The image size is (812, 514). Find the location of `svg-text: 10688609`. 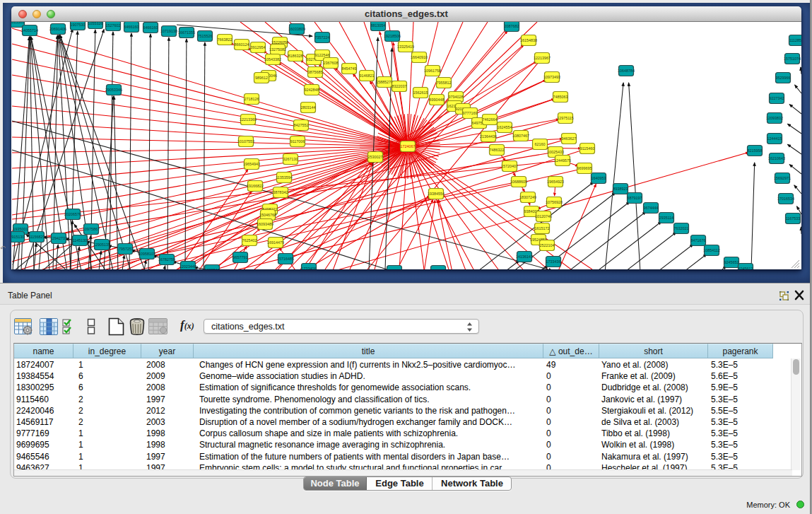

svg-text: 10688609 is located at coordinates (519, 182).